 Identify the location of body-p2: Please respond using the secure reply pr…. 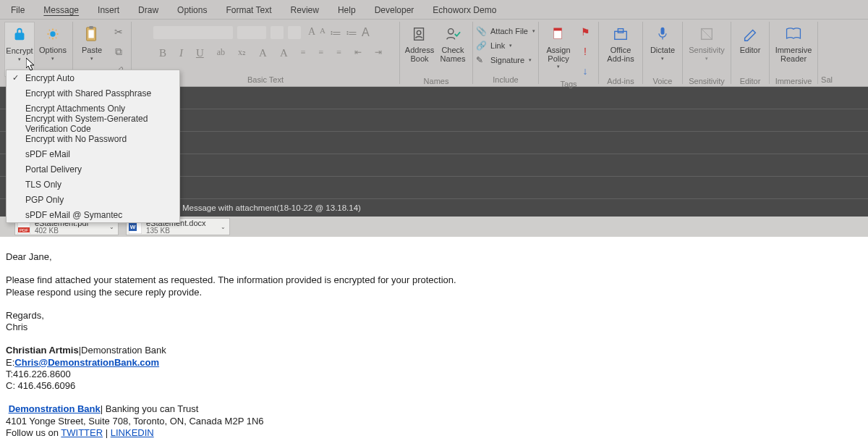
(437, 293).